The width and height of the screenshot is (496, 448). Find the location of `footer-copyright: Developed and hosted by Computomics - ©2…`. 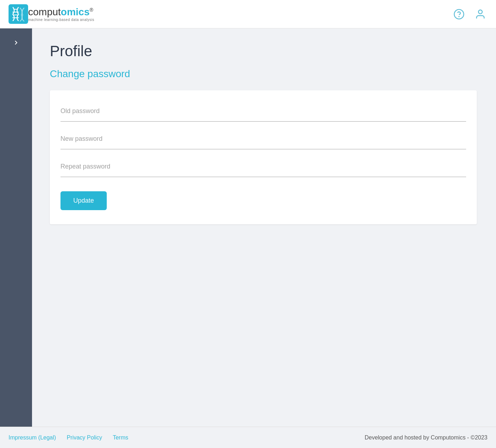

footer-copyright: Developed and hosted by Computomics - ©2… is located at coordinates (426, 438).